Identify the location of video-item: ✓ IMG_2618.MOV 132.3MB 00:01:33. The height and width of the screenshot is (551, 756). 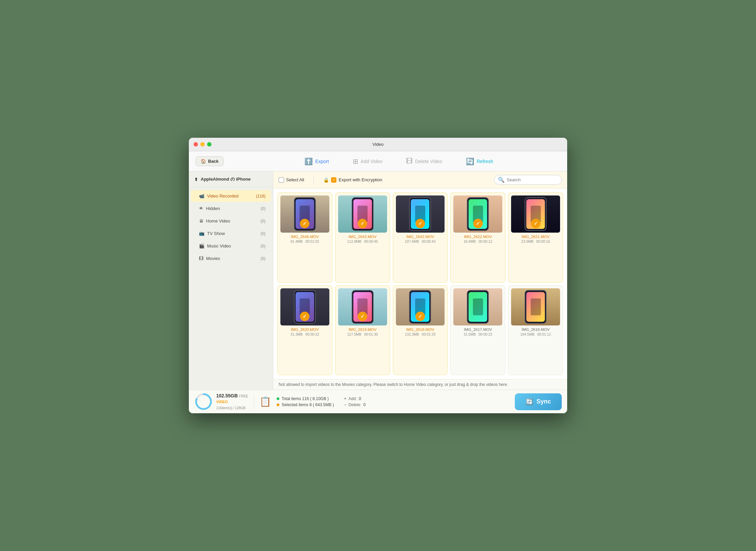
(420, 330).